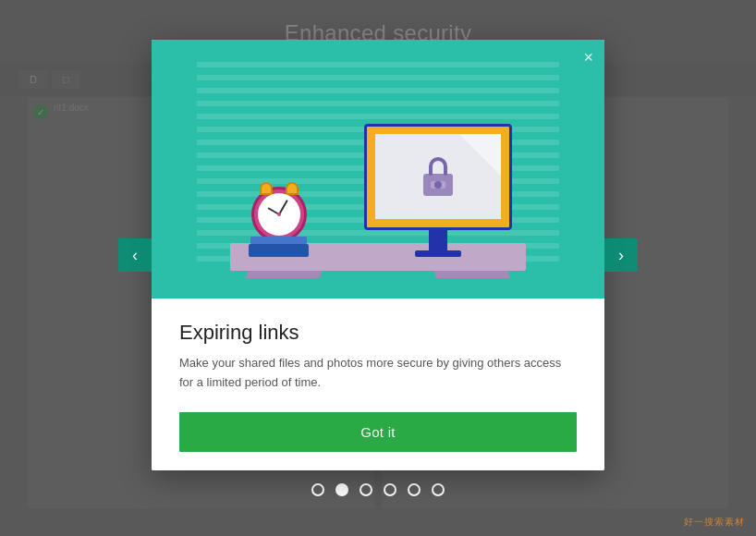  I want to click on prev-arrow-button: ‹, so click(135, 255).